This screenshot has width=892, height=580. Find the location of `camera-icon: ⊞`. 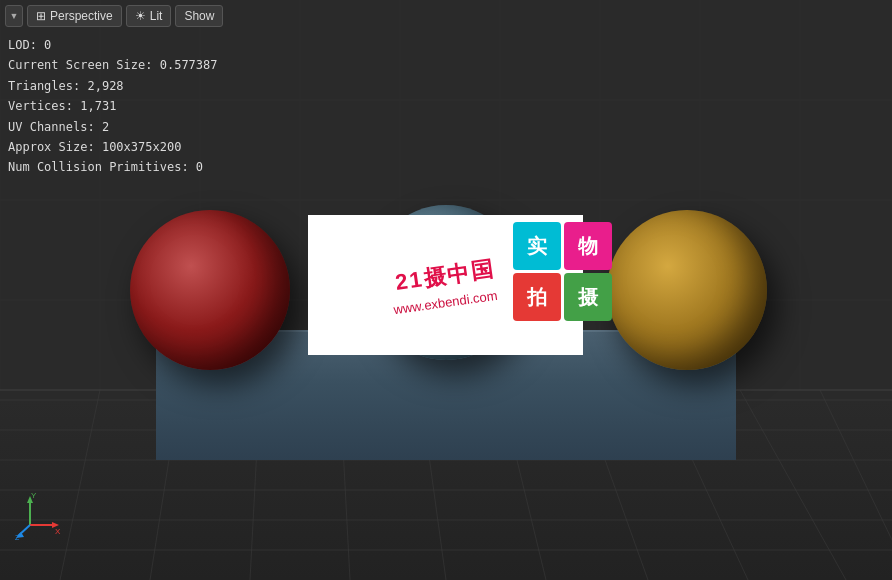

camera-icon: ⊞ is located at coordinates (41, 16).